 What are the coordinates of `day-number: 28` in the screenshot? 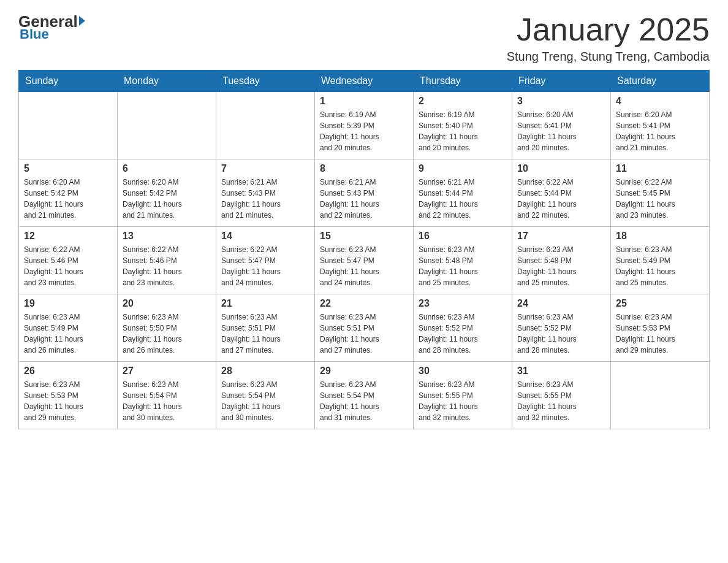 It's located at (265, 371).